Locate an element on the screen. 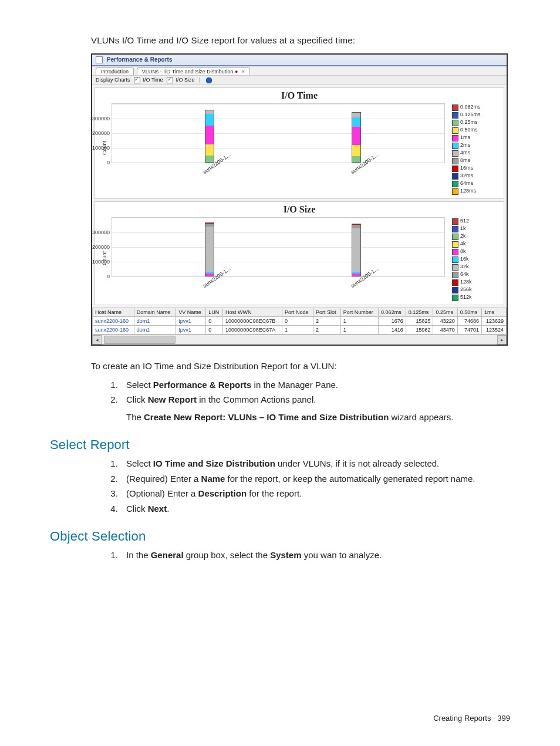  tab-introduction: Introduction is located at coordinates (115, 72).